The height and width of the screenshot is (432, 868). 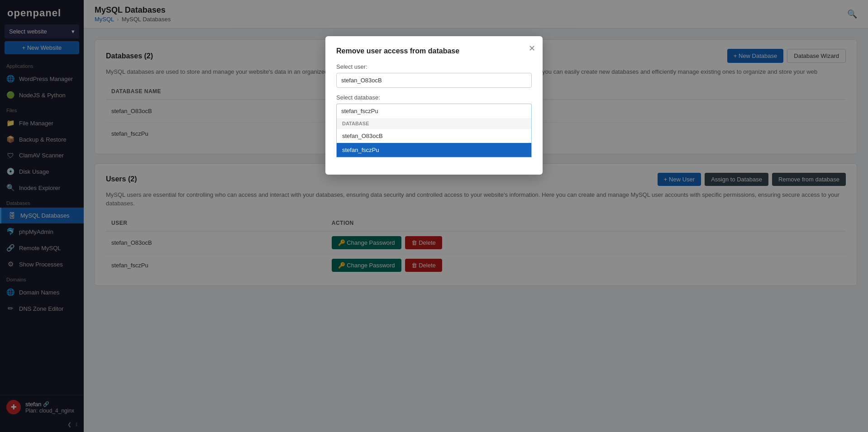 I want to click on select-user-group: Select user:, so click(x=434, y=76).